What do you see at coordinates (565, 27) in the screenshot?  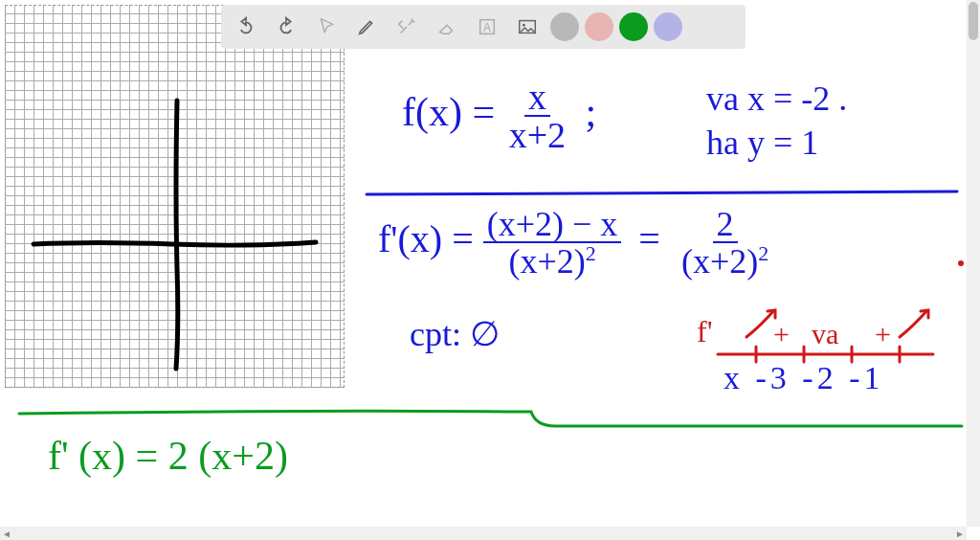 I see `color-gray` at bounding box center [565, 27].